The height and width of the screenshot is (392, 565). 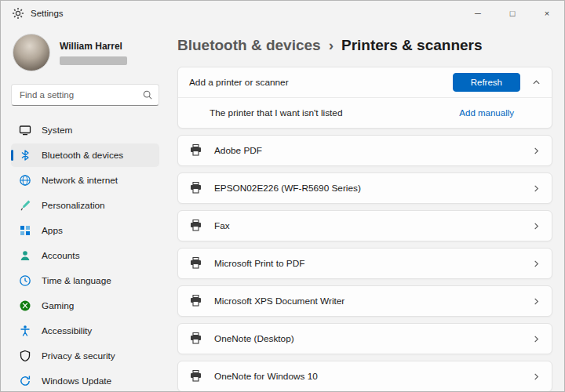 What do you see at coordinates (25, 230) in the screenshot?
I see `apps-icon` at bounding box center [25, 230].